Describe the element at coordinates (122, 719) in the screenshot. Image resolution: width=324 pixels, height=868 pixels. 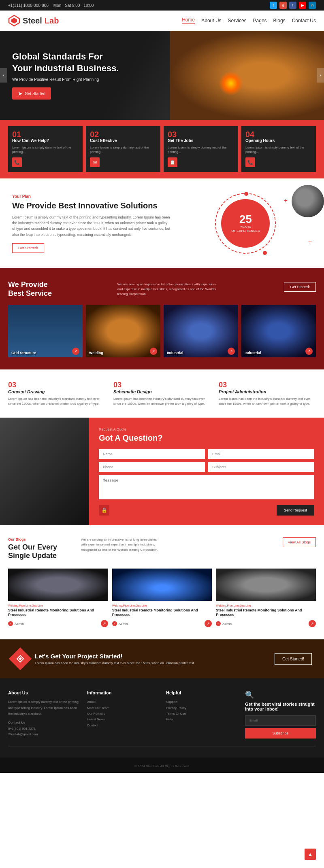
I see `footer-link-news: Latest News` at that location.